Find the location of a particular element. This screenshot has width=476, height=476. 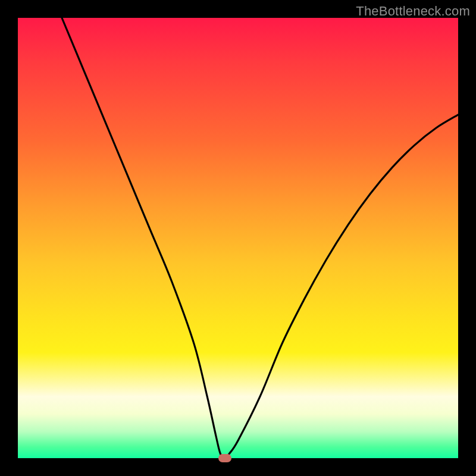

minimum-marker-icon is located at coordinates (225, 458).